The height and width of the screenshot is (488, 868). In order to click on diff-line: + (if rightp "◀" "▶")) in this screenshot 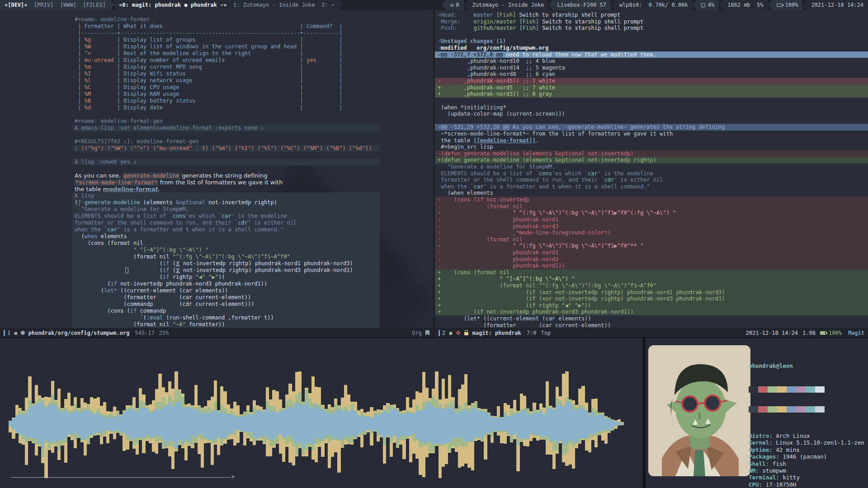, I will do `click(651, 305)`.